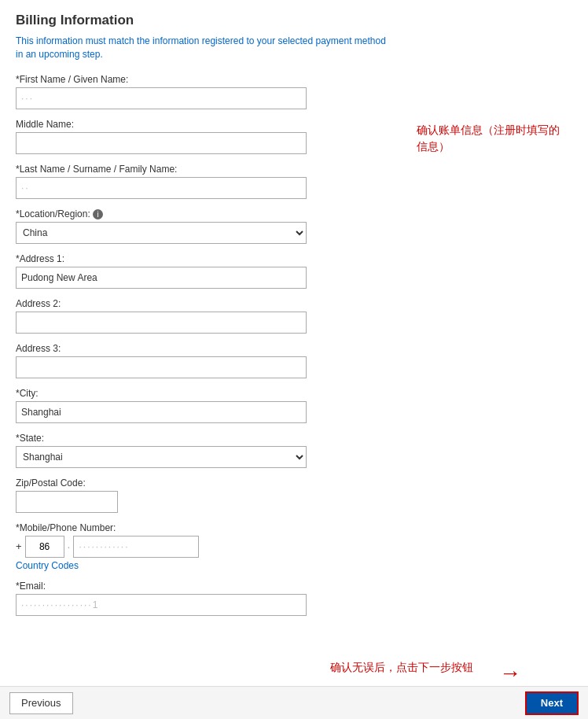 Image resolution: width=588 pixels, height=719 pixels. Describe the element at coordinates (204, 304) in the screenshot. I see `address2-label: Address 2:` at that location.